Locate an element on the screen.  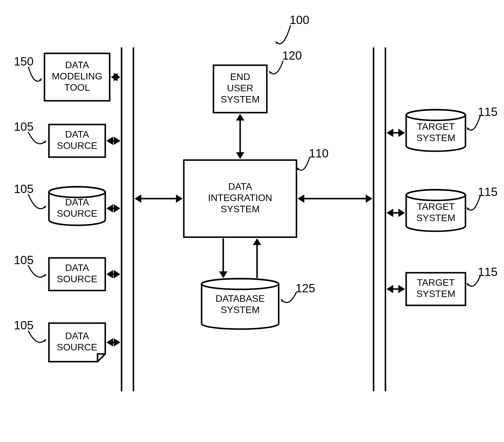
svg-text: USER is located at coordinates (240, 88).